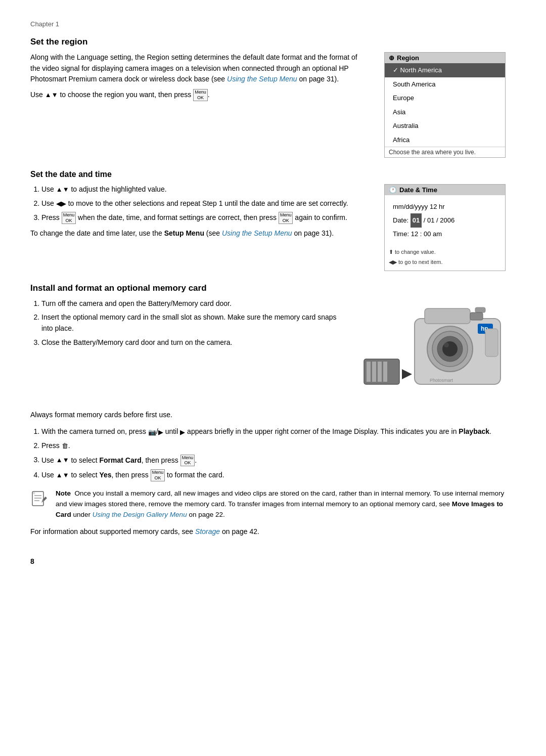  What do you see at coordinates (279, 432) in the screenshot?
I see `format-step1: With the camera turned on, press 📷/▶ unt…` at bounding box center [279, 432].